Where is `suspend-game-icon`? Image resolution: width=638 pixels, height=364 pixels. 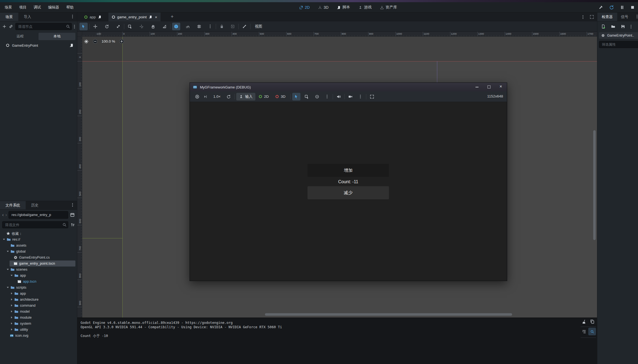
suspend-game-icon is located at coordinates (197, 97).